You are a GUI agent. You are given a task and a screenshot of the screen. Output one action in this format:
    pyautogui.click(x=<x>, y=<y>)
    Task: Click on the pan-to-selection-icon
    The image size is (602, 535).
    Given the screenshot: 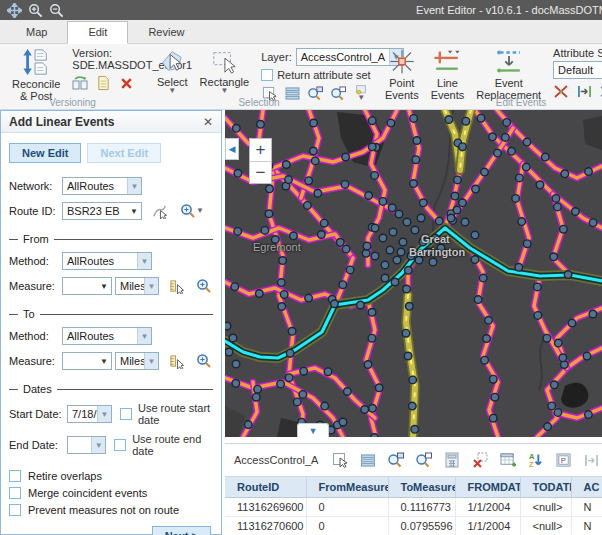 What is the action you would take?
    pyautogui.click(x=424, y=460)
    